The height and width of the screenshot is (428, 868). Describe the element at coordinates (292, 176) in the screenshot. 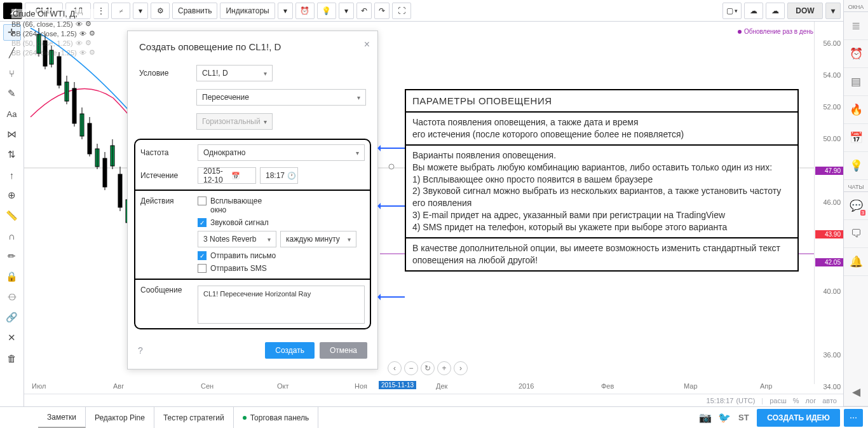

I see `clock-icon: 🕐` at that location.